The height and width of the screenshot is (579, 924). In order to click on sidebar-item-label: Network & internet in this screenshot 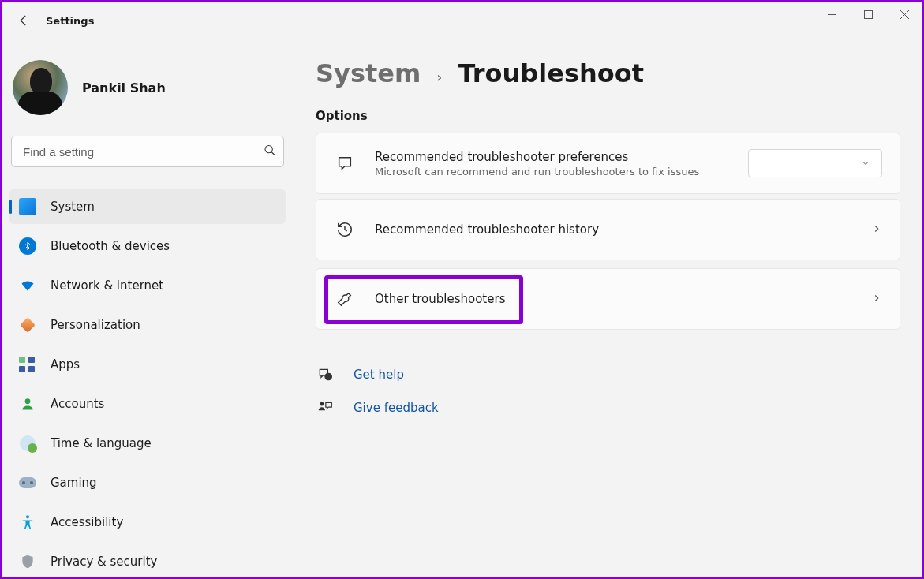, I will do `click(107, 286)`.